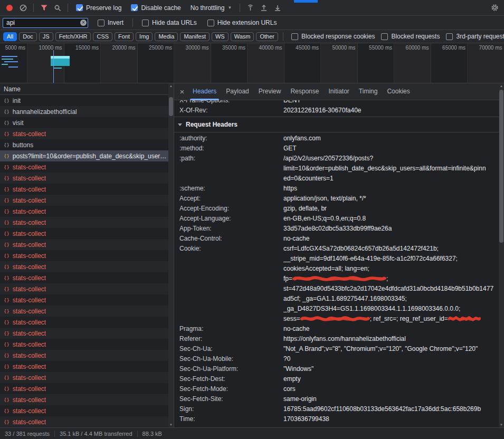 The height and width of the screenshot is (439, 504). What do you see at coordinates (111, 23) in the screenshot?
I see `invert-checkbox: Invert` at bounding box center [111, 23].